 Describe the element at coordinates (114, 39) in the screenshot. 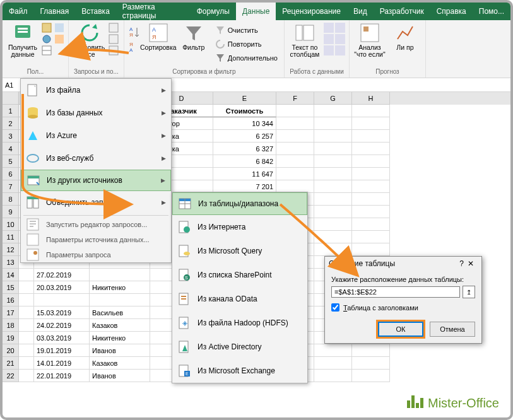

I see `properties-icon` at that location.